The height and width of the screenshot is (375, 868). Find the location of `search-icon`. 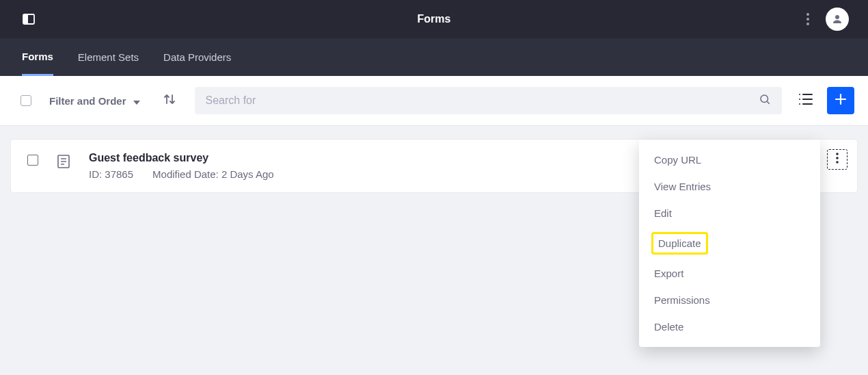

search-icon is located at coordinates (765, 101).